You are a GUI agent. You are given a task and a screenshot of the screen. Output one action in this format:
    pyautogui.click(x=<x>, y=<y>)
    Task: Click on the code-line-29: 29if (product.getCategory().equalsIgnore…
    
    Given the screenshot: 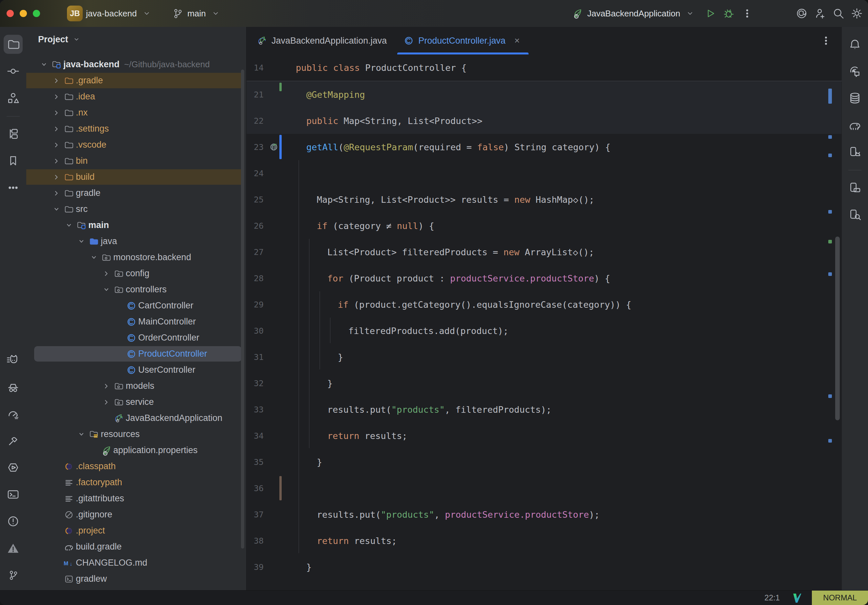 What is the action you would take?
    pyautogui.click(x=544, y=305)
    